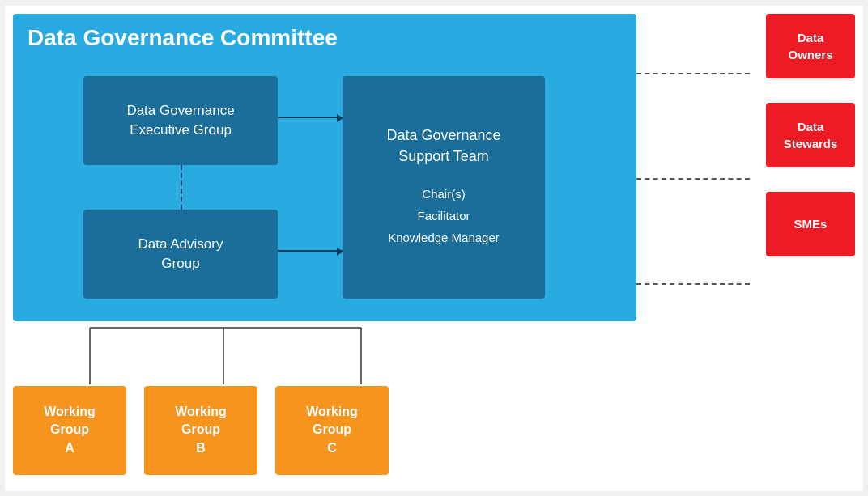 The image size is (868, 496). Describe the element at coordinates (693, 74) in the screenshot. I see `dashed-line-data-owners` at that location.